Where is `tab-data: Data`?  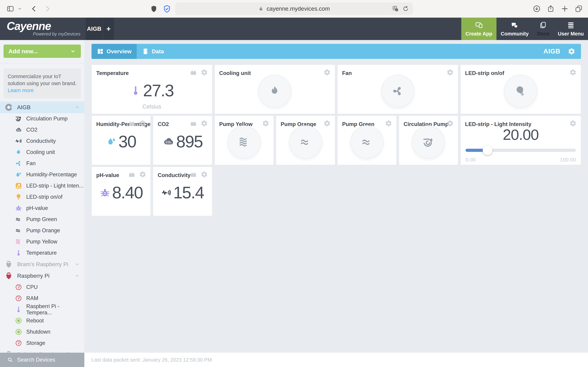 tab-data: Data is located at coordinates (153, 51).